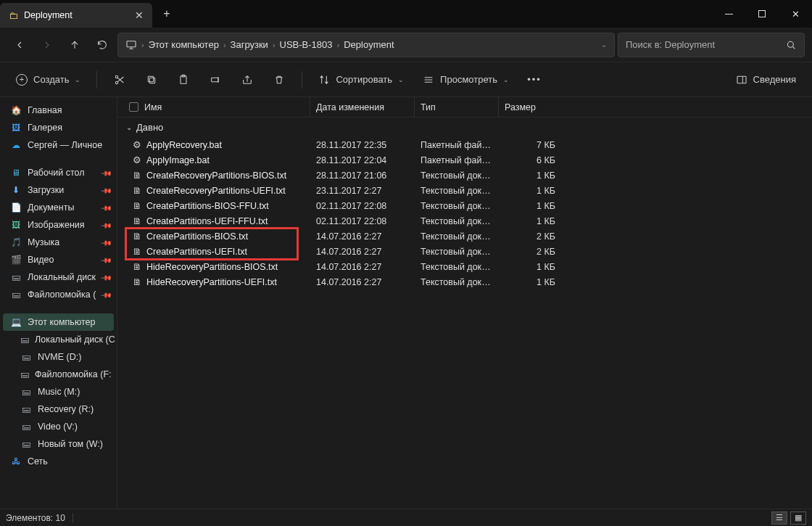 This screenshot has height=526, width=812. Describe the element at coordinates (469, 237) in the screenshot. I see `file-row: 🗎CreatePartitions-BIOS.txt14.07.2016 2:2…` at that location.